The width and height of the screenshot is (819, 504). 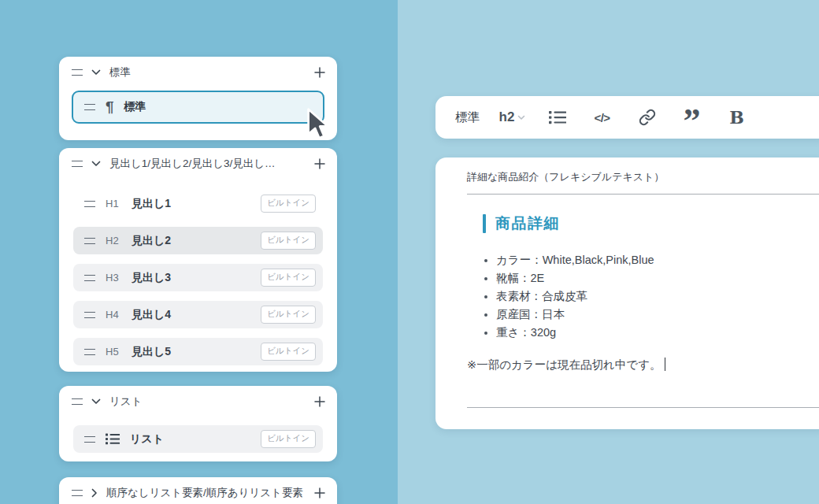 What do you see at coordinates (110, 107) in the screenshot?
I see `paragraph-icon: ¶` at bounding box center [110, 107].